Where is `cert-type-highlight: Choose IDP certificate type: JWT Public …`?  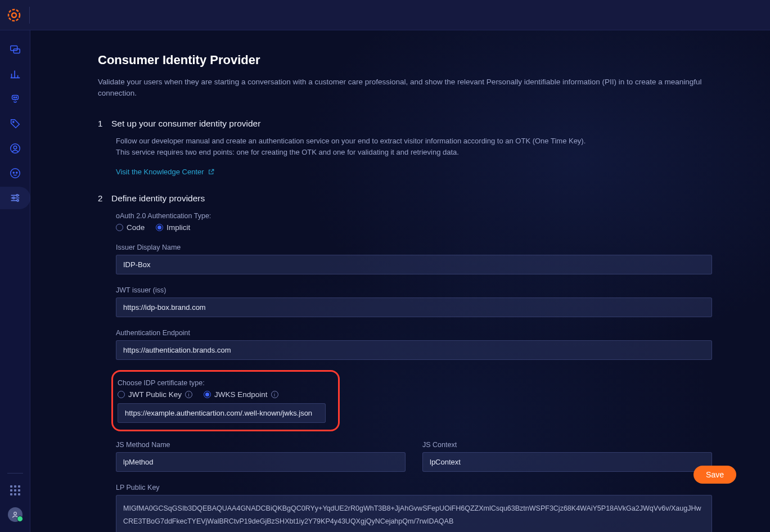
cert-type-highlight: Choose IDP certificate type: JWT Public … is located at coordinates (226, 400).